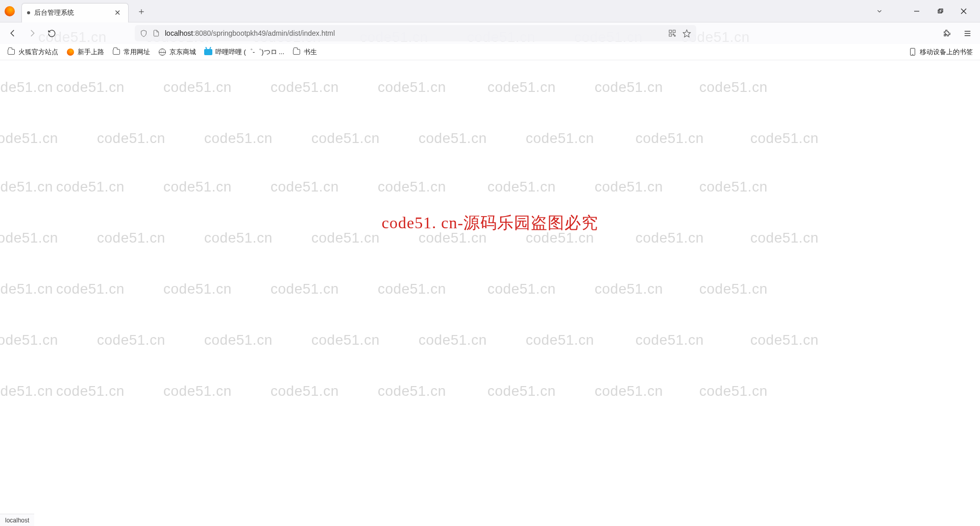 This screenshot has height=526, width=980. I want to click on bookmark-item: 常用网址, so click(131, 52).